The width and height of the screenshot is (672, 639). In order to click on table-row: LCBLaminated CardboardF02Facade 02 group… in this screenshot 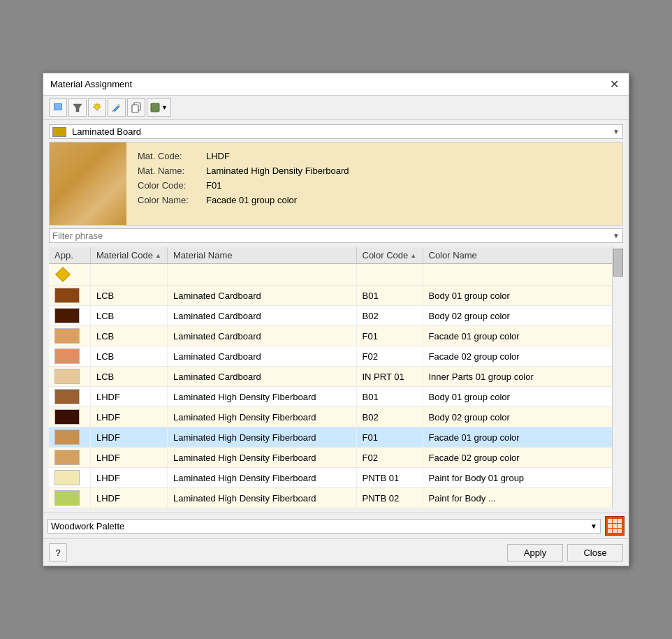, I will do `click(330, 356)`.